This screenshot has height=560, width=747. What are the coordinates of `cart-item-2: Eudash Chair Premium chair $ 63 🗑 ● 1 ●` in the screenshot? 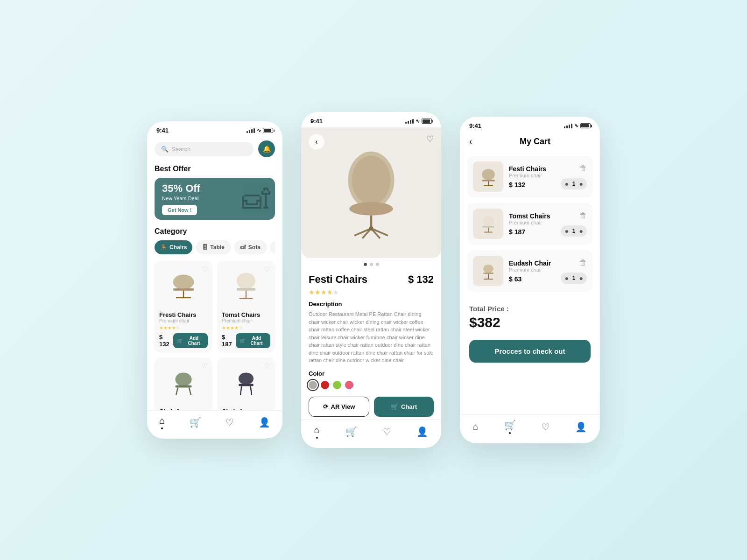 It's located at (530, 271).